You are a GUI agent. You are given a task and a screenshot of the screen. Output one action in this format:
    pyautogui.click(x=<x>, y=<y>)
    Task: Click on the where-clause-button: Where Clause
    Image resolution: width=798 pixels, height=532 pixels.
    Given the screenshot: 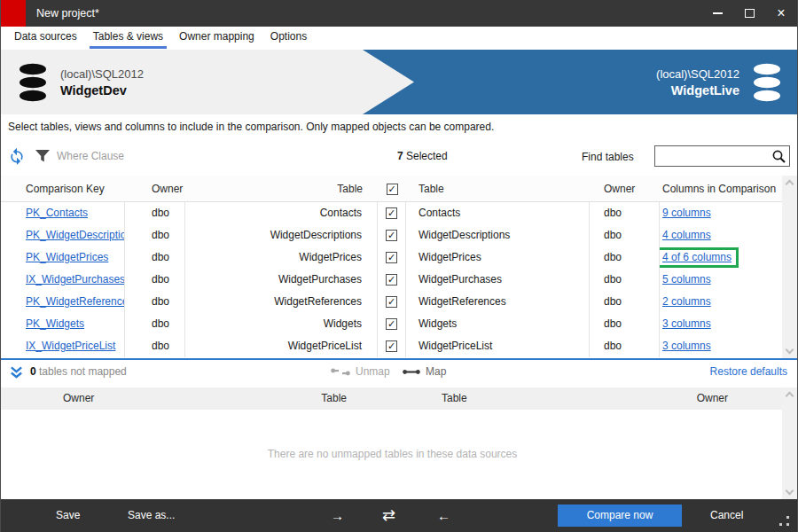 What is the action you would take?
    pyautogui.click(x=90, y=156)
    